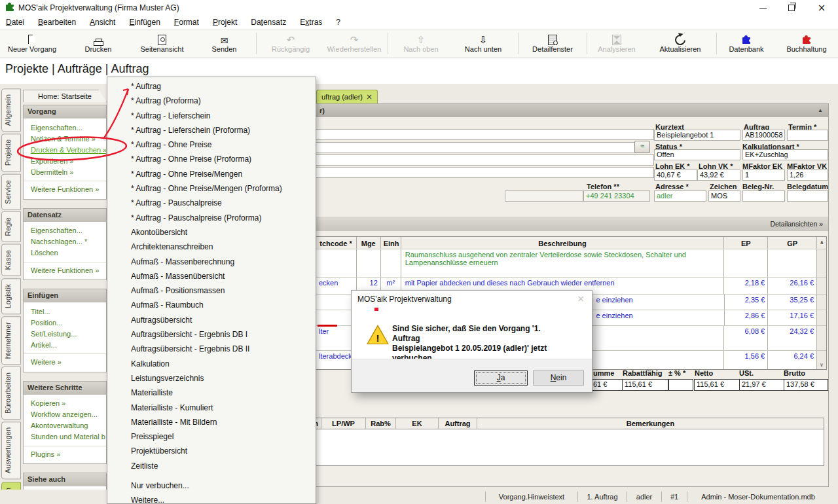 Image resolution: width=838 pixels, height=504 pixels. Describe the element at coordinates (792, 8) in the screenshot. I see `restore-button` at that location.